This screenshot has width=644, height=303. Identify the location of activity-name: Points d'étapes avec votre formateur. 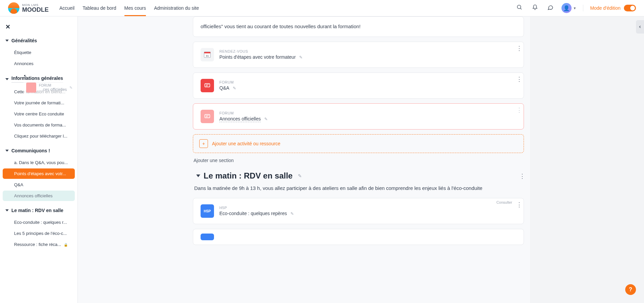
(258, 57).